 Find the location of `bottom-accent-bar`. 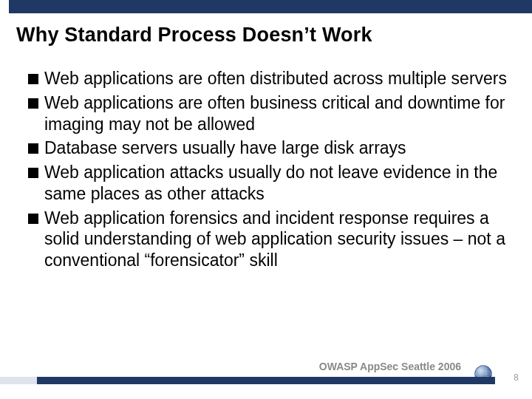

bottom-accent-bar is located at coordinates (248, 381).